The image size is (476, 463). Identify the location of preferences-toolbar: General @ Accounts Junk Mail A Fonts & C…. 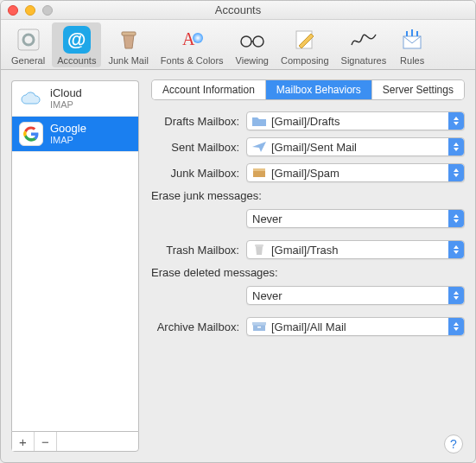
(238, 45).